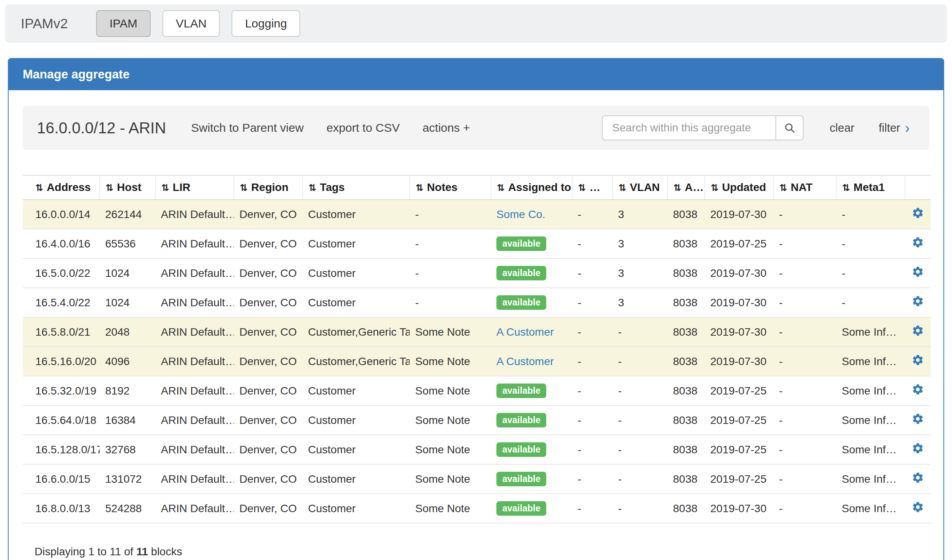 This screenshot has height=560, width=952. Describe the element at coordinates (531, 187) in the screenshot. I see `column-header-assigned-to: ⇅Assigned to` at that location.